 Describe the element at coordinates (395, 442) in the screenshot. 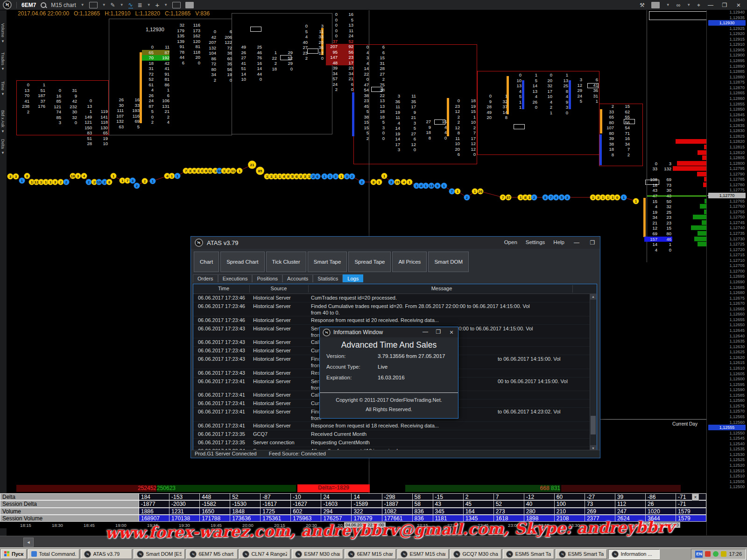

I see `log-row: 06.06.2017 17:23:35Server connectionRequ…` at that location.